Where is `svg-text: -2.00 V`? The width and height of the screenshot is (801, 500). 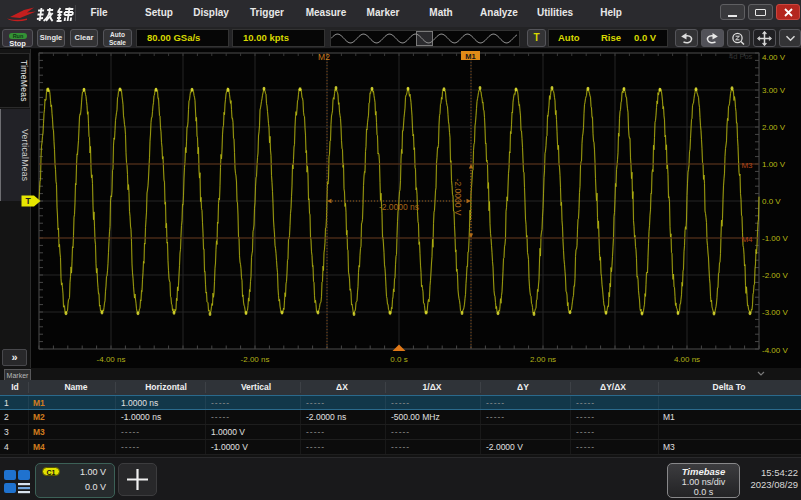 svg-text: -2.00 V is located at coordinates (775, 276).